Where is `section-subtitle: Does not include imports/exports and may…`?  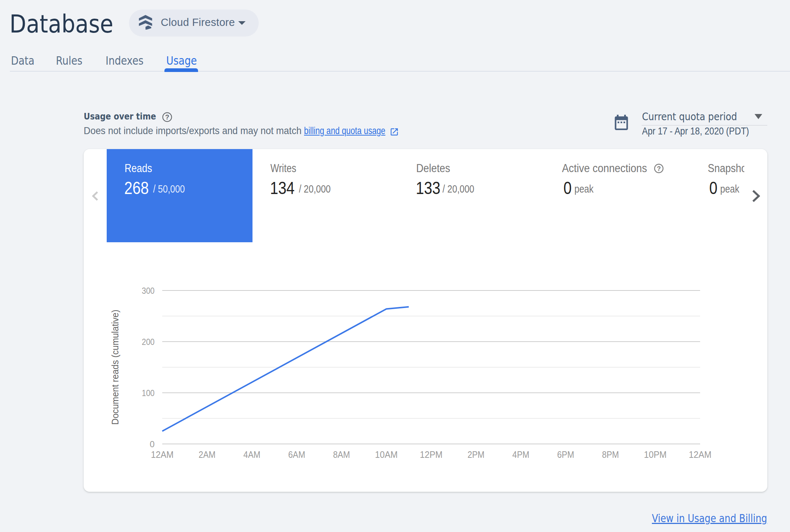 section-subtitle: Does not include imports/exports and may… is located at coordinates (194, 131).